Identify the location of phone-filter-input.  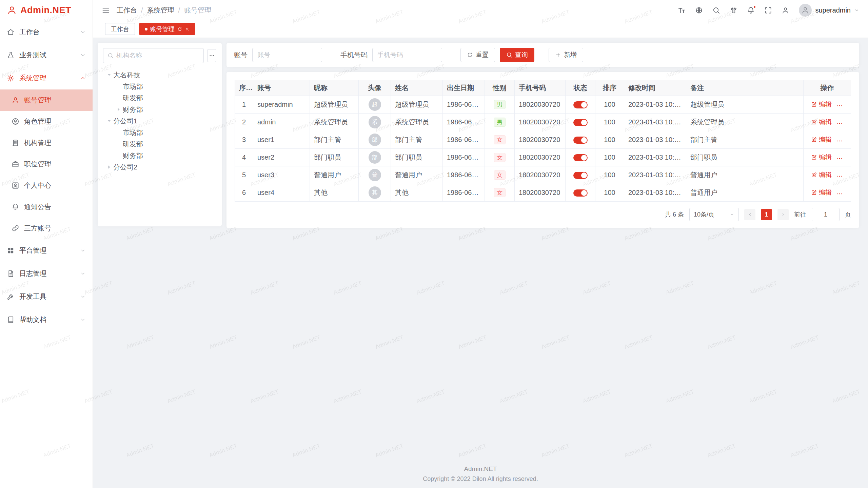
(407, 55).